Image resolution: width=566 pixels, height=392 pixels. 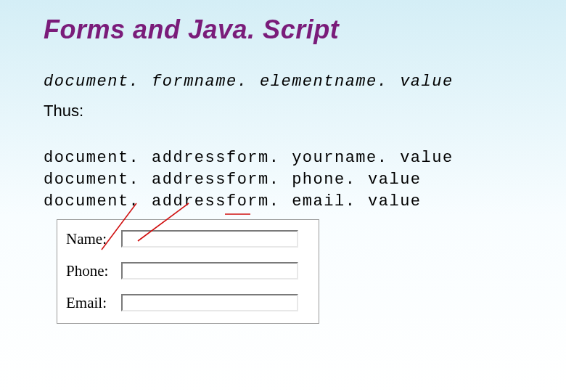 What do you see at coordinates (188, 271) in the screenshot?
I see `form-figure: Name: Phone: Email:` at bounding box center [188, 271].